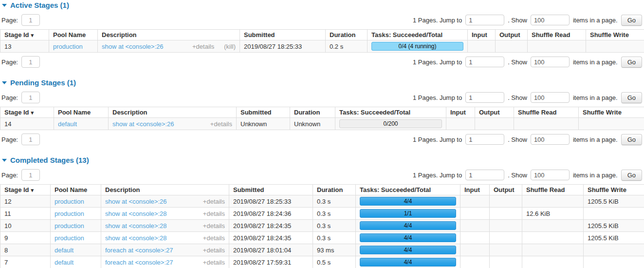  I want to click on section-heading-completed: Completed Stages (13), so click(323, 160).